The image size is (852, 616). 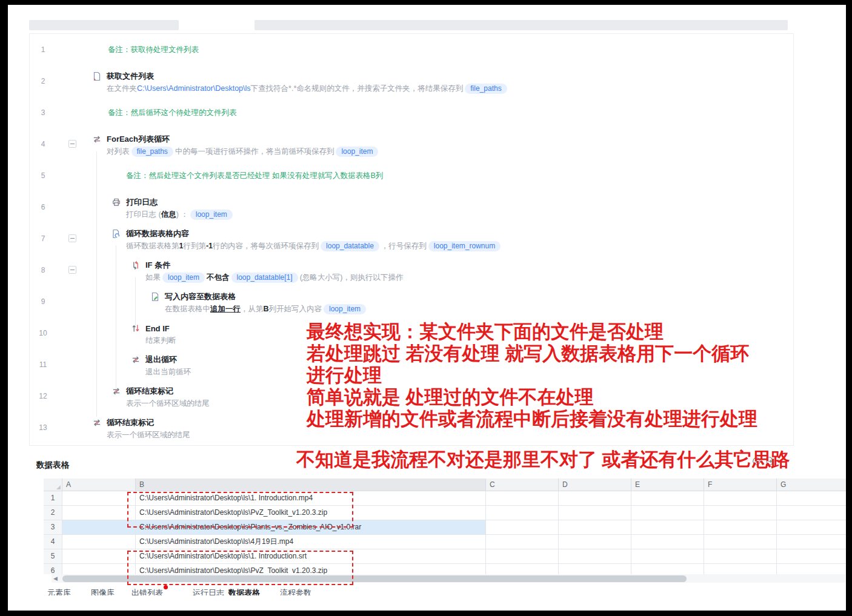 I want to click on cell-a1, so click(x=99, y=498).